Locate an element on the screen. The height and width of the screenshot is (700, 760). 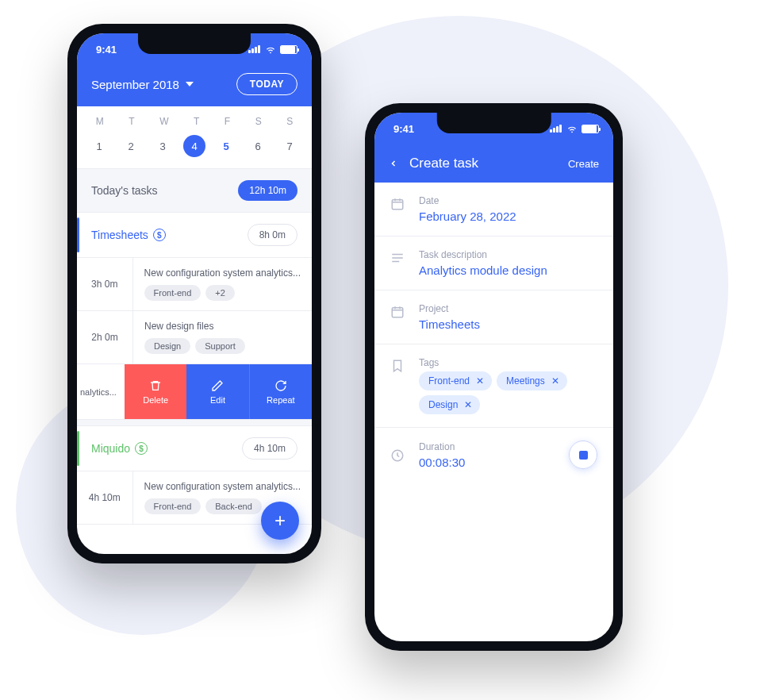
project-row-timesheets: Timesheets $ 8h 0m is located at coordinates (194, 235).